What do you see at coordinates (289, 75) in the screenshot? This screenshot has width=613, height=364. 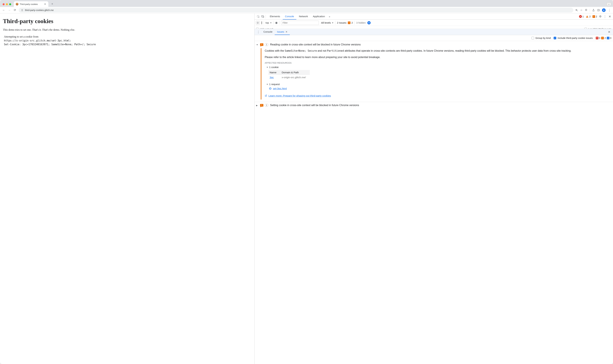 I see `affected-cookies-table: Name Domain & Path 3pc x-origin-src.glit…` at bounding box center [289, 75].